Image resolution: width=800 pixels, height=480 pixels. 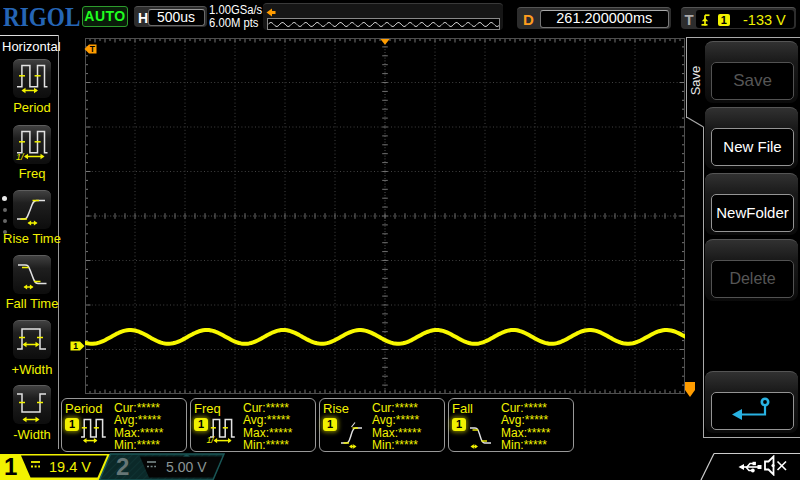 I want to click on svg-text: T, so click(x=93, y=49).